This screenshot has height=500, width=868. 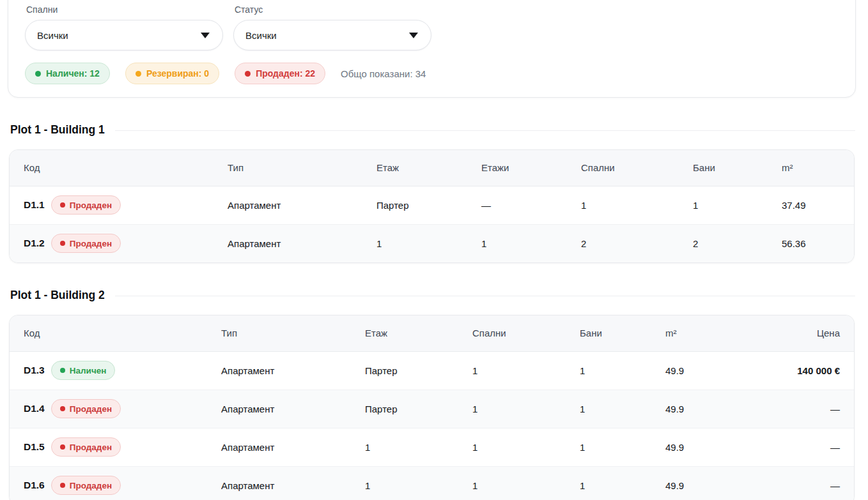 I want to click on cell-bedrooms: 2, so click(x=637, y=243).